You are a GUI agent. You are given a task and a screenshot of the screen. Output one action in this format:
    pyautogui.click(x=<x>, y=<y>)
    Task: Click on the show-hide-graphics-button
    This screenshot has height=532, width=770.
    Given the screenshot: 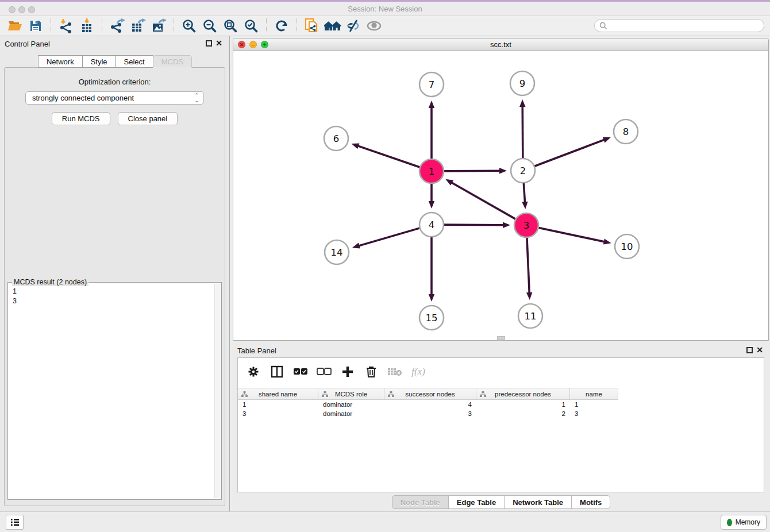 What is the action you would take?
    pyautogui.click(x=374, y=26)
    